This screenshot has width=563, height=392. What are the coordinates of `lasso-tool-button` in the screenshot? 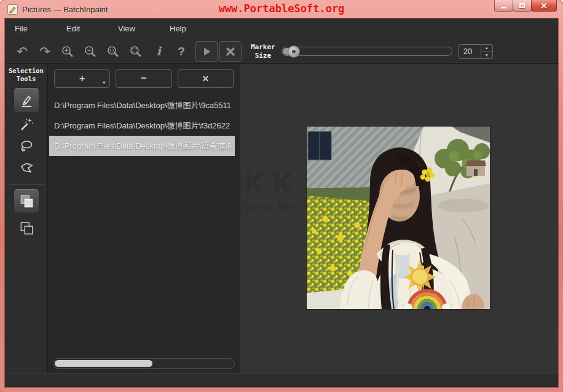 It's located at (26, 146).